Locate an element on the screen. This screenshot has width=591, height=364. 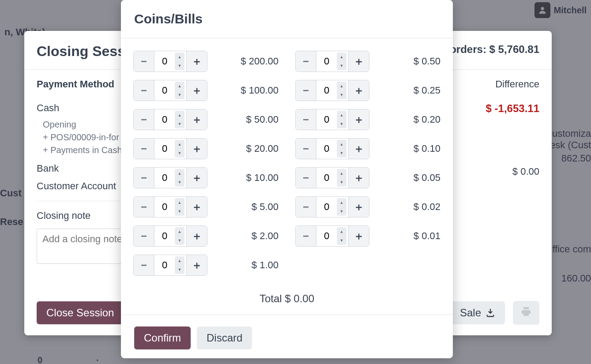
denomination-label: $ 50.00 is located at coordinates (256, 120).